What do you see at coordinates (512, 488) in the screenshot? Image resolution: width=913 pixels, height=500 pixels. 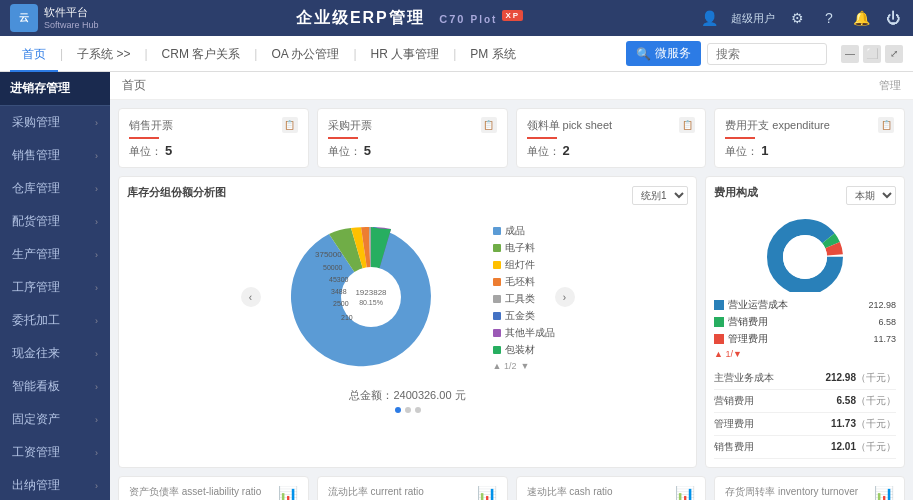 I see `bottom-metrics-row: 资产负债率 asset-liability ratio 35.96% 📊 流动比…` at bounding box center [512, 488].